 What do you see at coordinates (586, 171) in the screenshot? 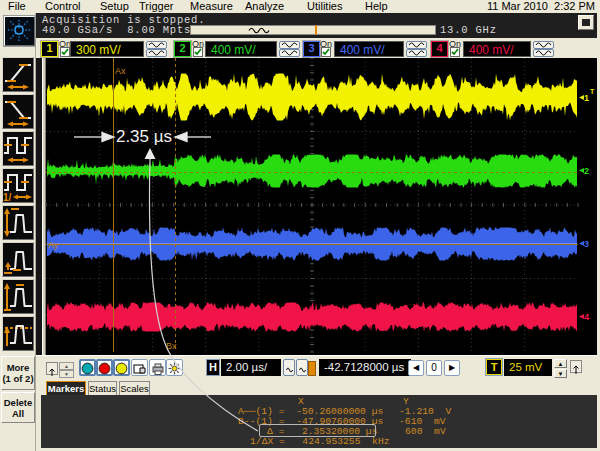
I see `svg-text: 2` at bounding box center [586, 171].